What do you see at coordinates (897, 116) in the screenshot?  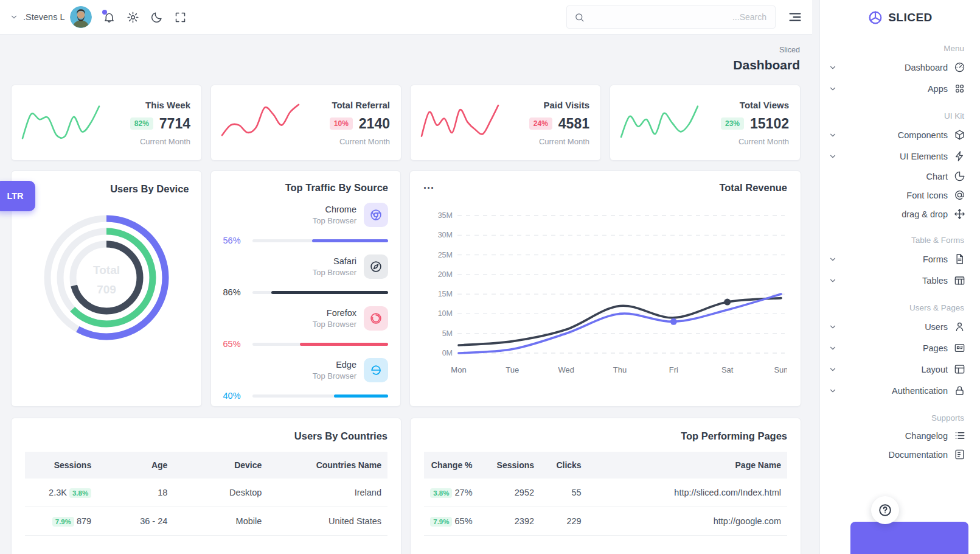 I see `sidebar-section-label: UI Kit` at bounding box center [897, 116].